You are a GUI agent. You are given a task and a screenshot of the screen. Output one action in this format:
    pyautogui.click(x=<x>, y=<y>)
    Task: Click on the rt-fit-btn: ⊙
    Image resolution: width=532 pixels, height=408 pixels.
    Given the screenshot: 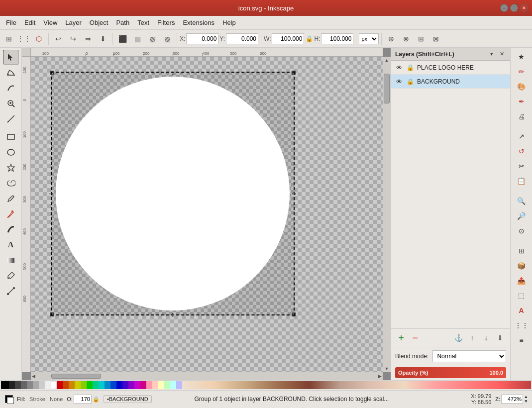 What is the action you would take?
    pyautogui.click(x=522, y=231)
    